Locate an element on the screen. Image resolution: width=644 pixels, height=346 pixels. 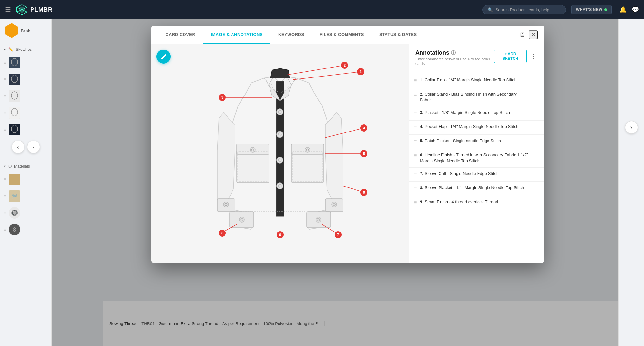
annotation-number: 1. is located at coordinates (422, 80).